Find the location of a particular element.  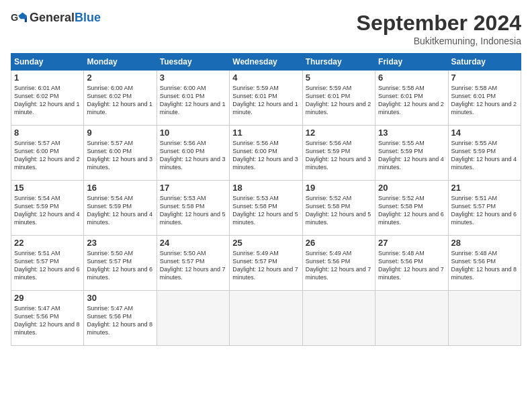

calendar-cell: 19Sunrise: 5:52 AMSunset: 5:58 PMDayligh… is located at coordinates (339, 208).